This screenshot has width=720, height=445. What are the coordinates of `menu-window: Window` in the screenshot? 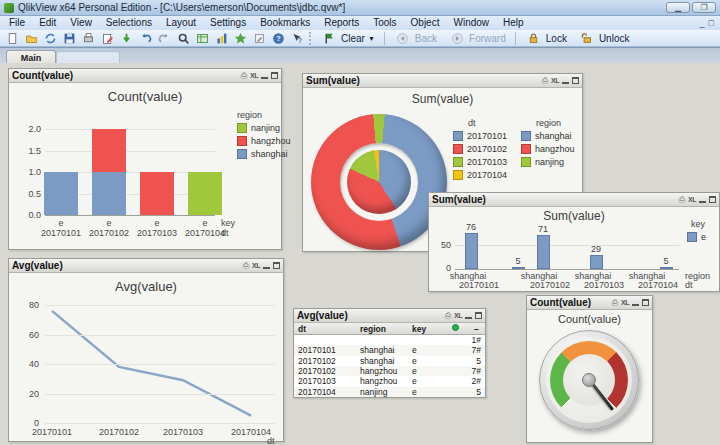 It's located at (471, 23).